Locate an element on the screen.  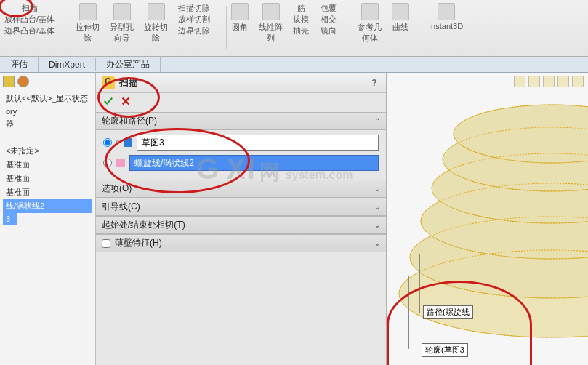
hole-wizard-label-1: 异型孔 is located at coordinates (122, 28).